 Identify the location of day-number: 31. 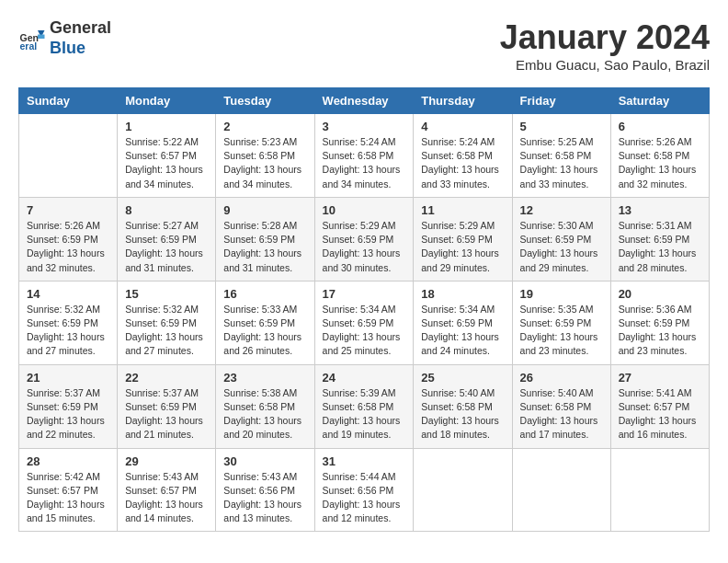
(364, 462).